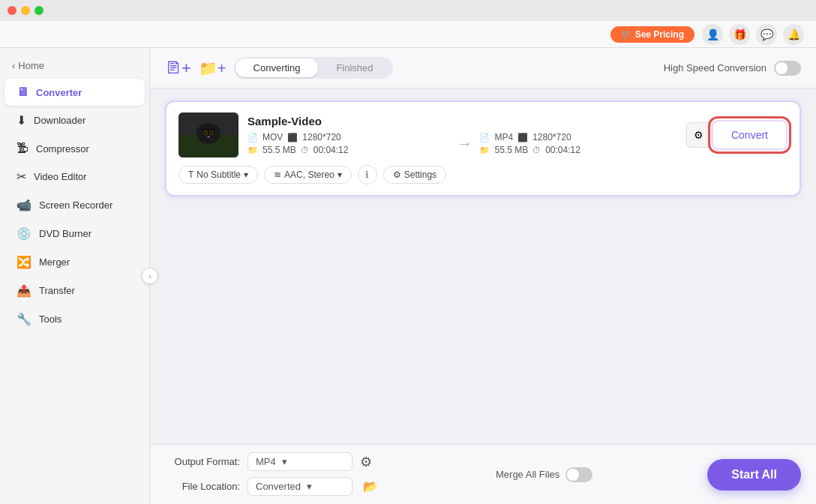 Image resolution: width=816 pixels, height=504 pixels. Describe the element at coordinates (788, 68) in the screenshot. I see `high-speed-toggle` at that location.